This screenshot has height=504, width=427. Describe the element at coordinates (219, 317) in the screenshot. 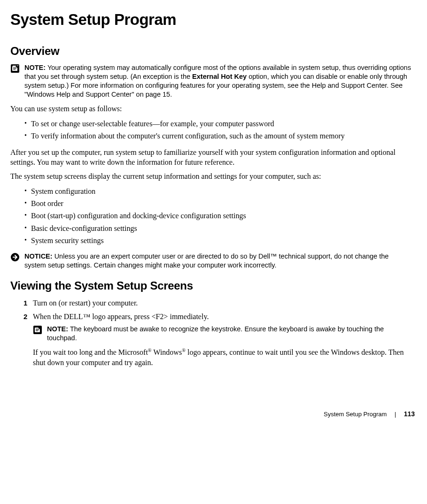

I see `step-item: 2 When the DELL™ logo appears, press <F2…` at that location.